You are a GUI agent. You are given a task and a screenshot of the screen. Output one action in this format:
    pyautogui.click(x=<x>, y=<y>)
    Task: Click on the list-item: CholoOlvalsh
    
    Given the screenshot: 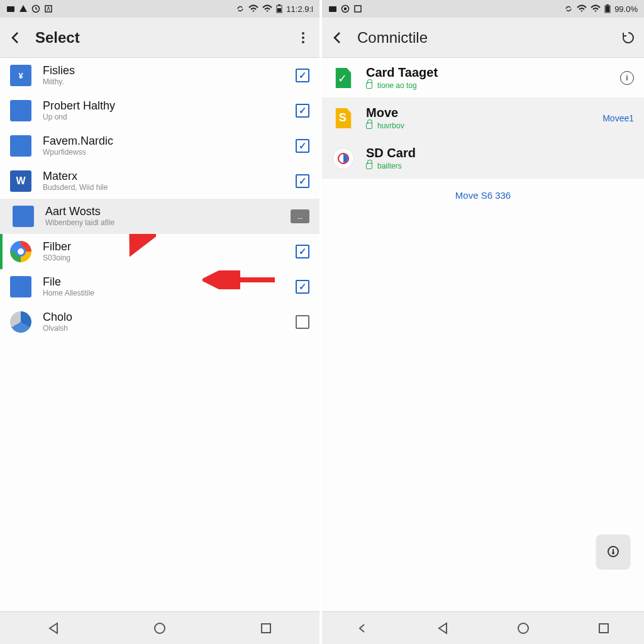 What is the action you would take?
    pyautogui.click(x=160, y=322)
    